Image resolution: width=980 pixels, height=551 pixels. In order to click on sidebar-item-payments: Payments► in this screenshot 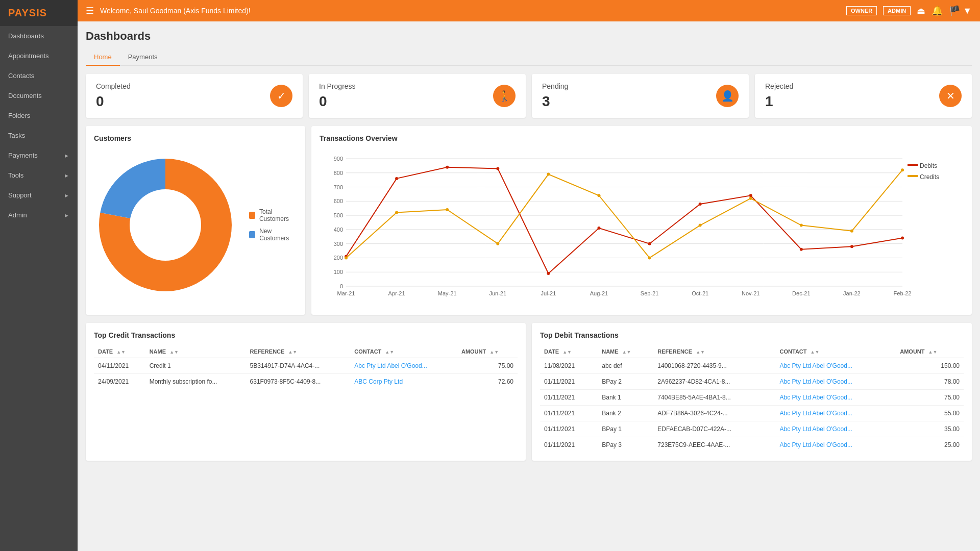, I will do `click(39, 155)`.